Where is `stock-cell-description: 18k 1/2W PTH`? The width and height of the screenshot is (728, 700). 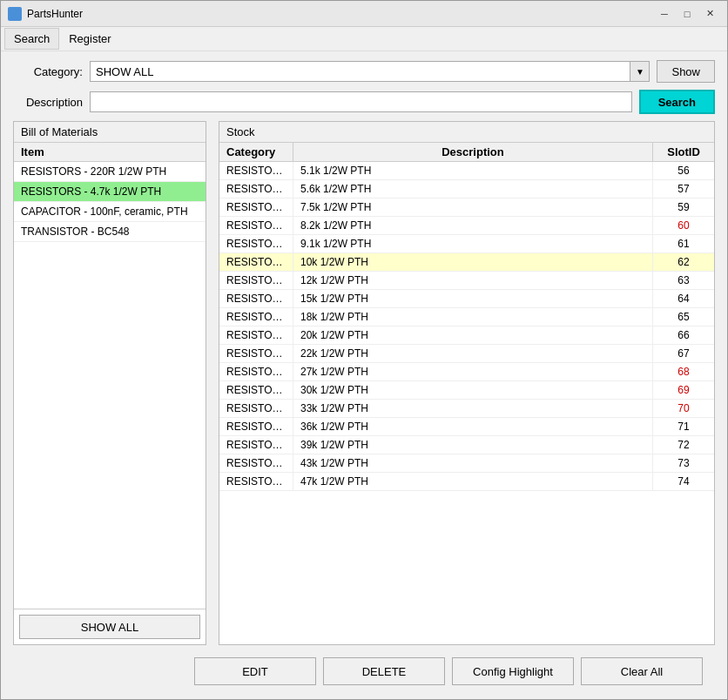 stock-cell-description: 18k 1/2W PTH is located at coordinates (474, 317).